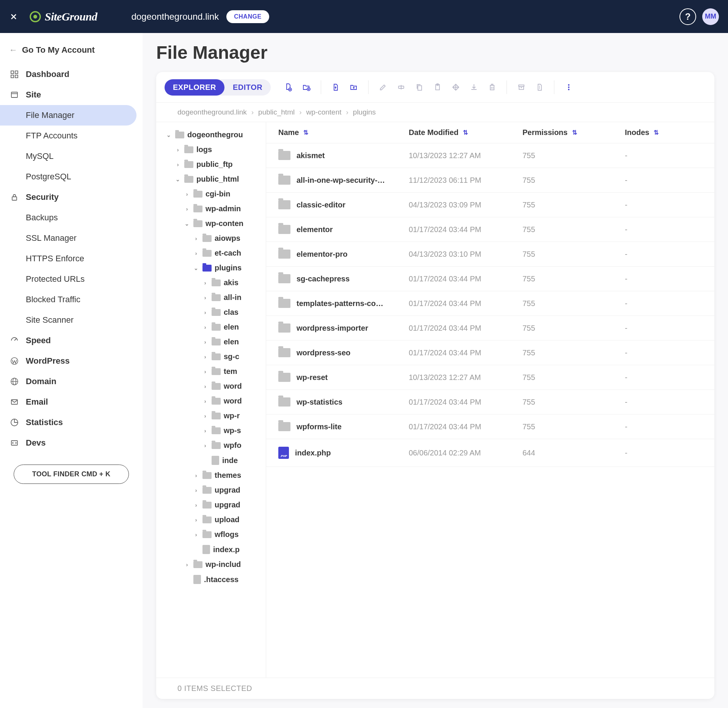 The height and width of the screenshot is (708, 728). I want to click on nav-email: Email, so click(71, 402).